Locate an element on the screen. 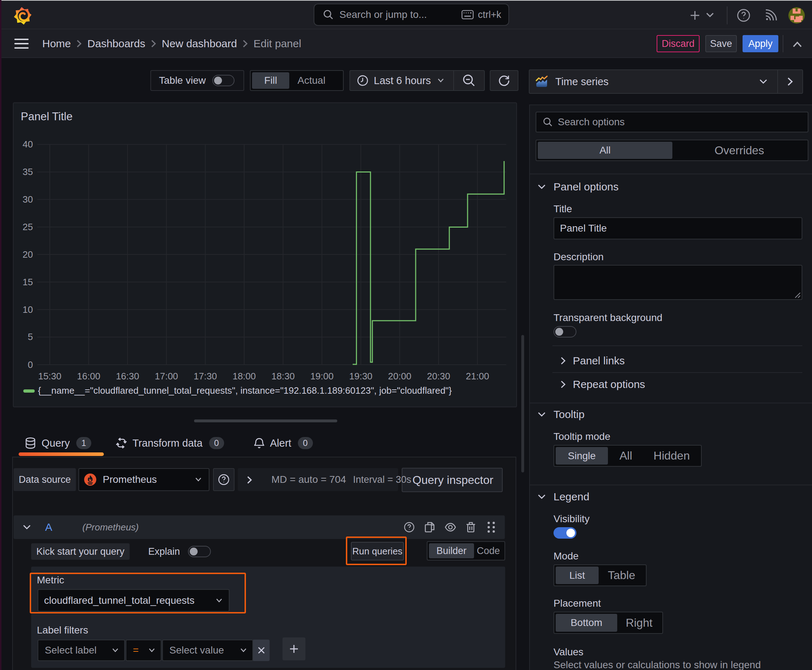  svg-text: 5 is located at coordinates (30, 337).